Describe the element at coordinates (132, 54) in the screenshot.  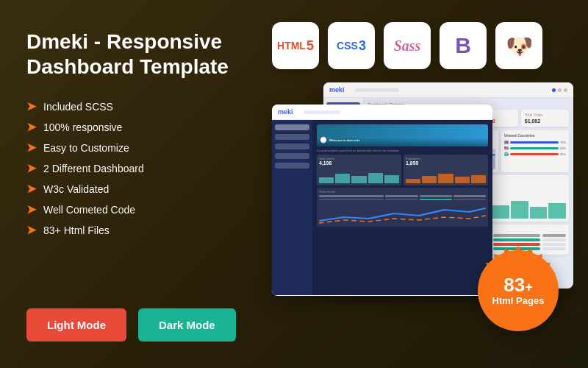
I see `page-title: Dmeki - Responsive Dashboard Template` at that location.